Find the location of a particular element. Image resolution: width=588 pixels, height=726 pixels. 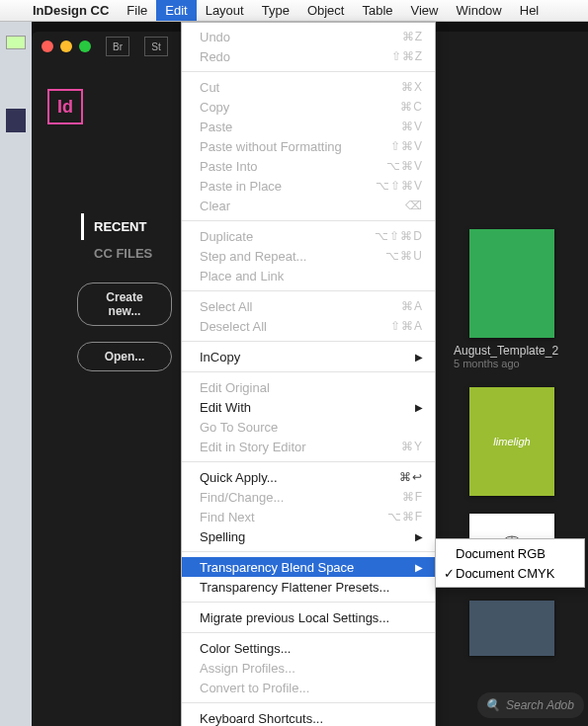

recent-item: August_Template_2 5 months ago is located at coordinates (519, 299).